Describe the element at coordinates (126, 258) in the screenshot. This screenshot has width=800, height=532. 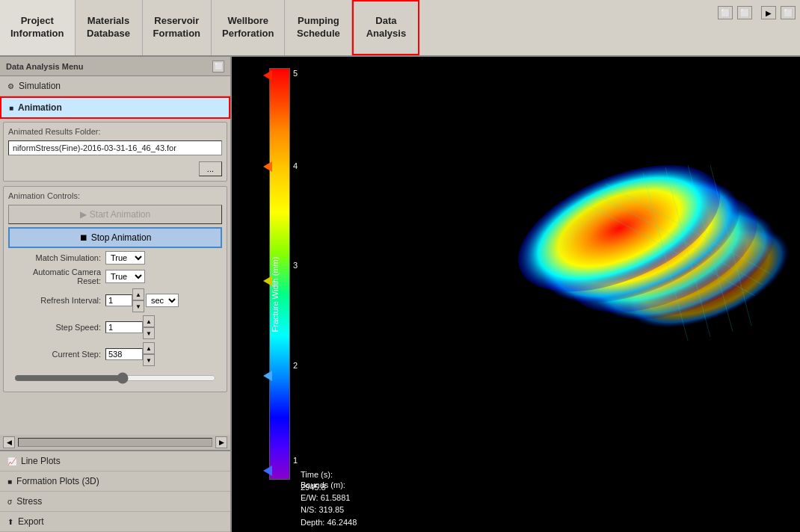
I see `match-simulation-select: True False` at that location.